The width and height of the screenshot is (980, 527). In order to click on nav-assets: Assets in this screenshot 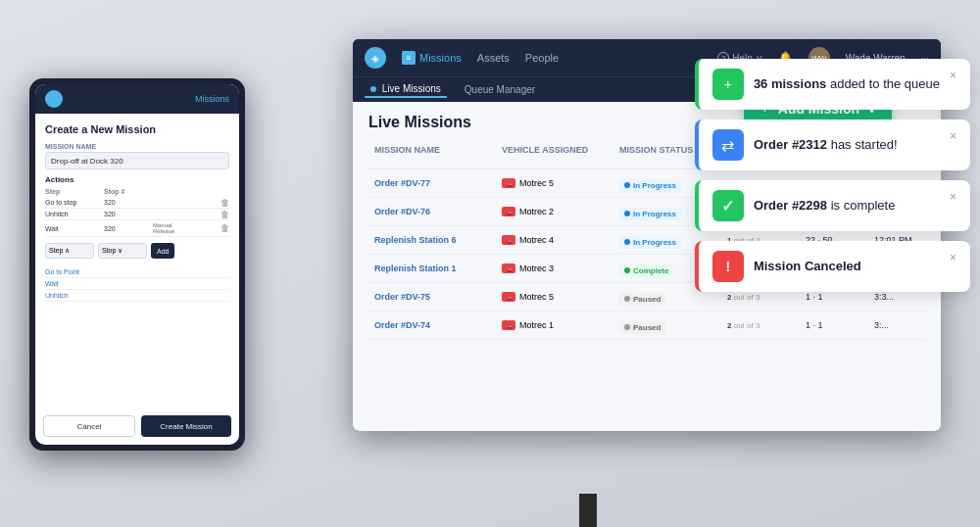, I will do `click(494, 58)`.